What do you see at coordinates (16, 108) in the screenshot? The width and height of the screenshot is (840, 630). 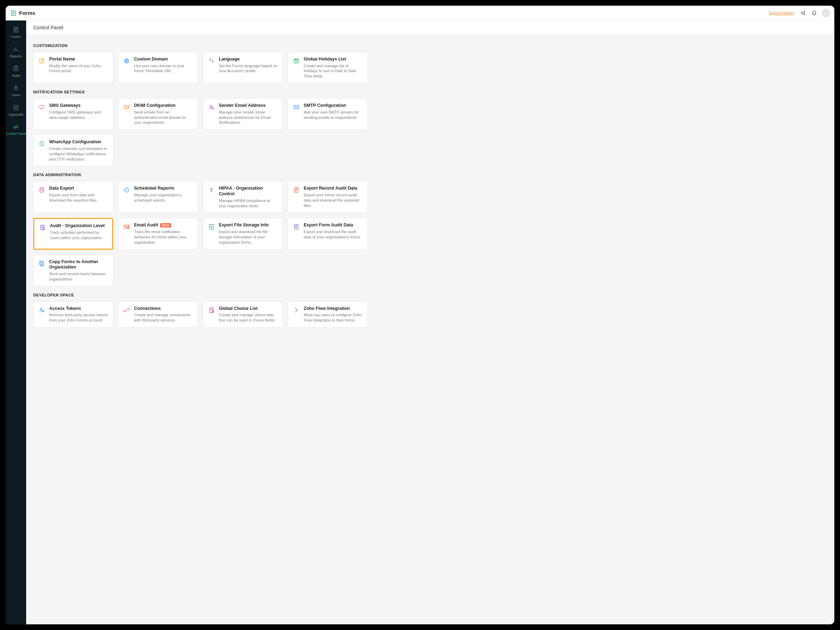 I see `approvals-icon` at bounding box center [16, 108].